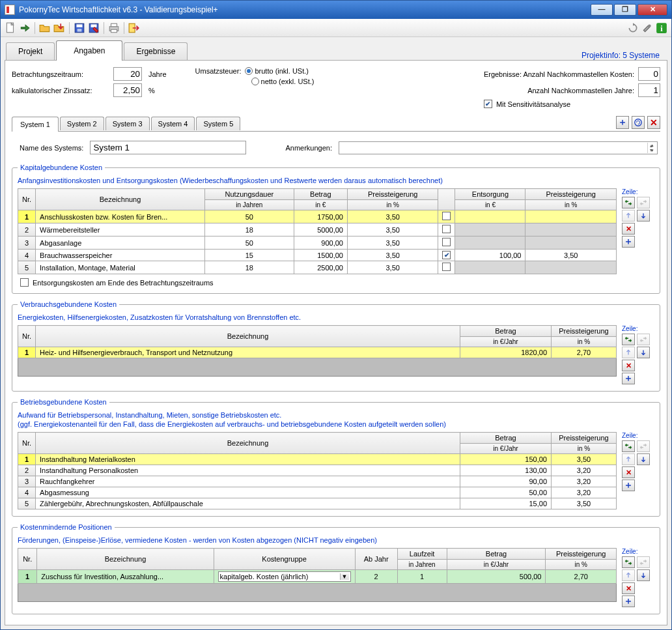 This screenshot has height=630, width=672. I want to click on tab-system-4: System 4, so click(173, 124).